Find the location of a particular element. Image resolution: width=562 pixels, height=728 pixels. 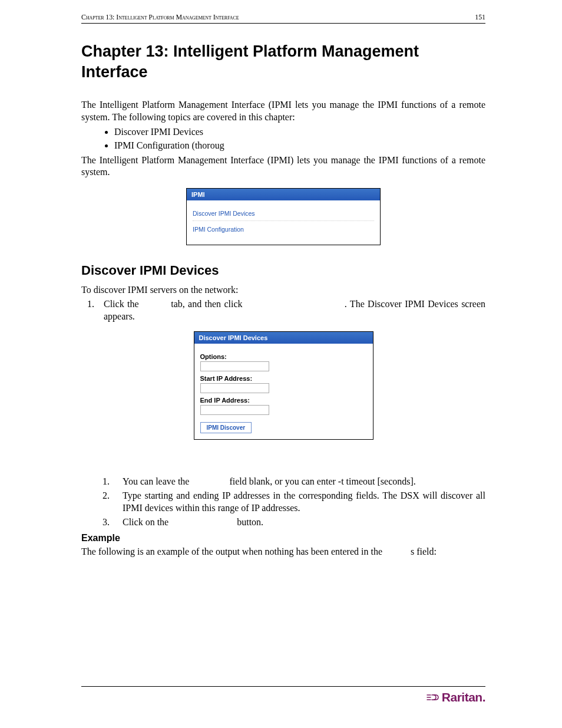

options-label: Options: is located at coordinates (284, 357).